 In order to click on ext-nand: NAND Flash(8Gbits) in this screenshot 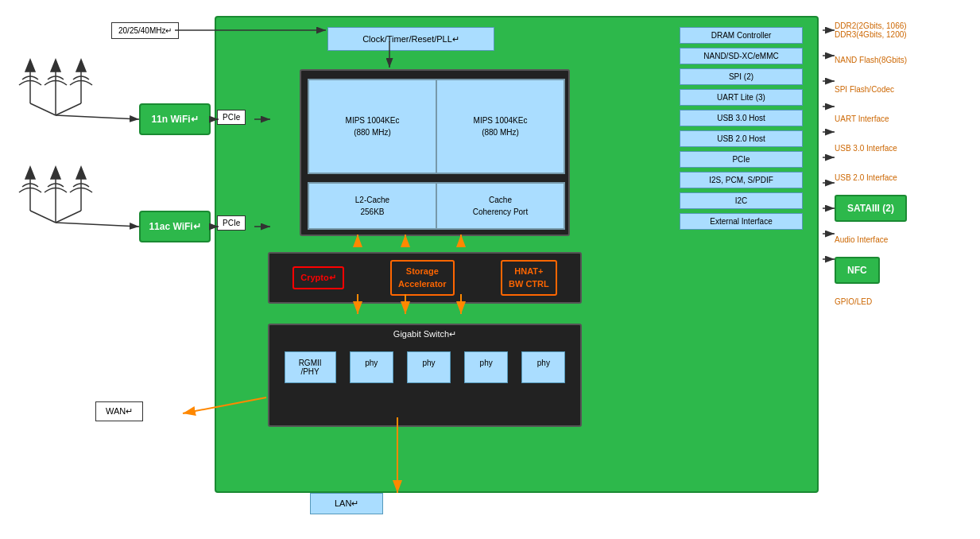, I will do `click(871, 60)`.